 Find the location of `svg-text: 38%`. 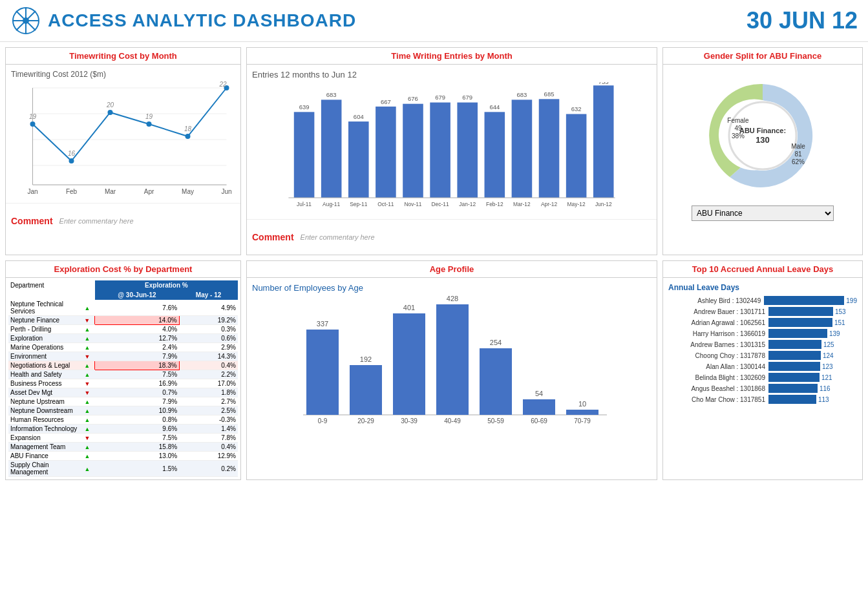

svg-text: 38% is located at coordinates (738, 136).